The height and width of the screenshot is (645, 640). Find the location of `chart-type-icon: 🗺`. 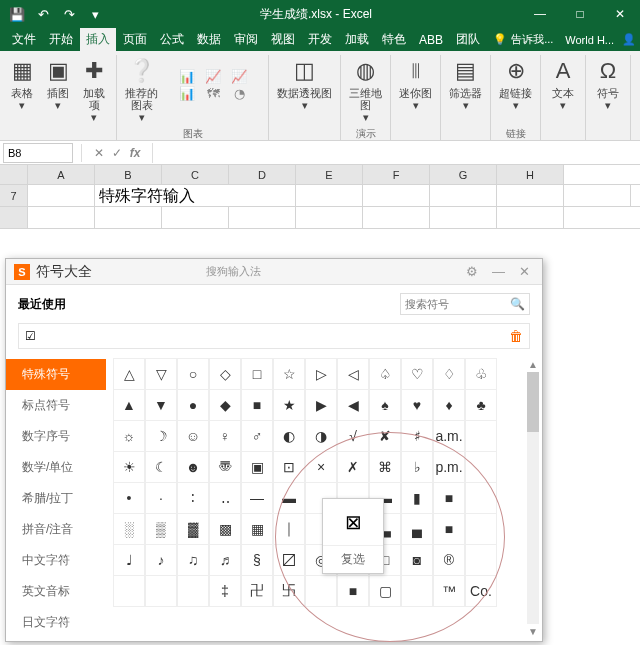

chart-type-icon: 🗺 is located at coordinates (213, 94).